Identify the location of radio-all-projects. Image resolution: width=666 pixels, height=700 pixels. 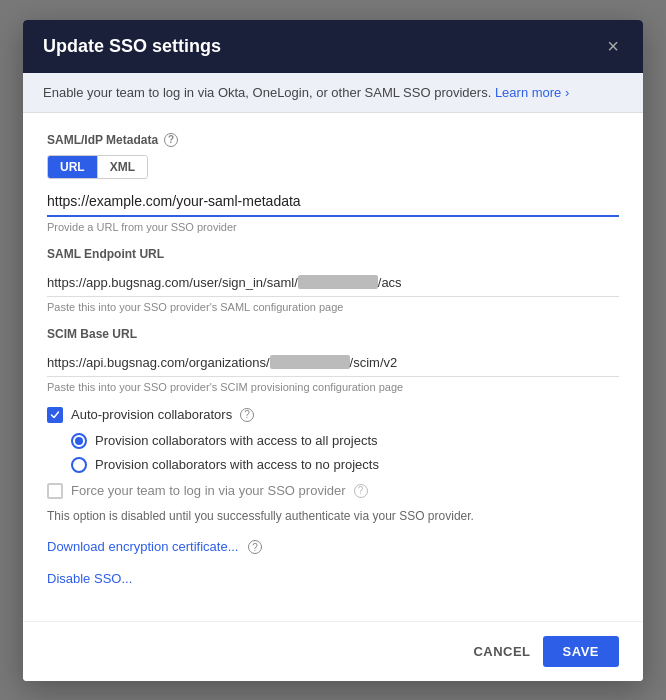
(79, 441).